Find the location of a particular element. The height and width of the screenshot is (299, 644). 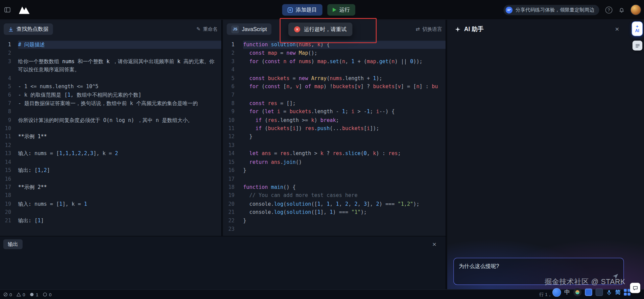

editor-line: 3 for (const n of nums) map.set(n, 1 + (… is located at coordinates (334, 61).